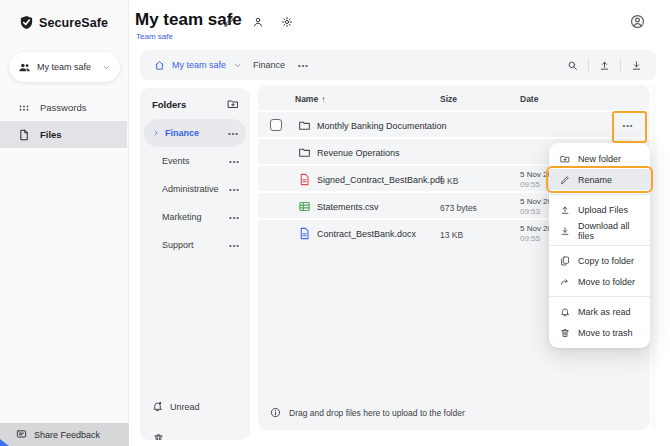 This screenshot has width=670, height=446. What do you see at coordinates (608, 231) in the screenshot?
I see `menu-label: Download all files` at bounding box center [608, 231].